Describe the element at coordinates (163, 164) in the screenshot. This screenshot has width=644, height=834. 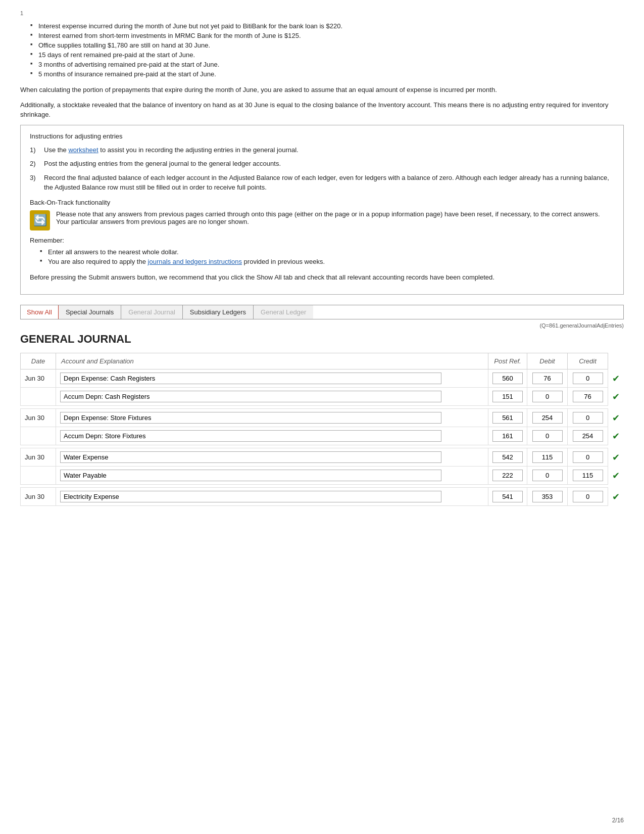
I see `instruction-text-2: Post the adjusting entries from the gene…` at that location.